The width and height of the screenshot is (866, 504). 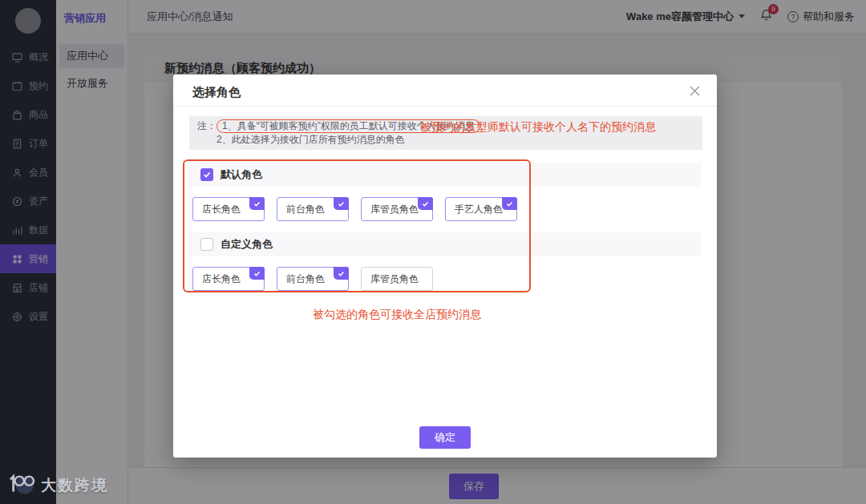 I want to click on watermark-text: 大数跨境, so click(x=75, y=486).